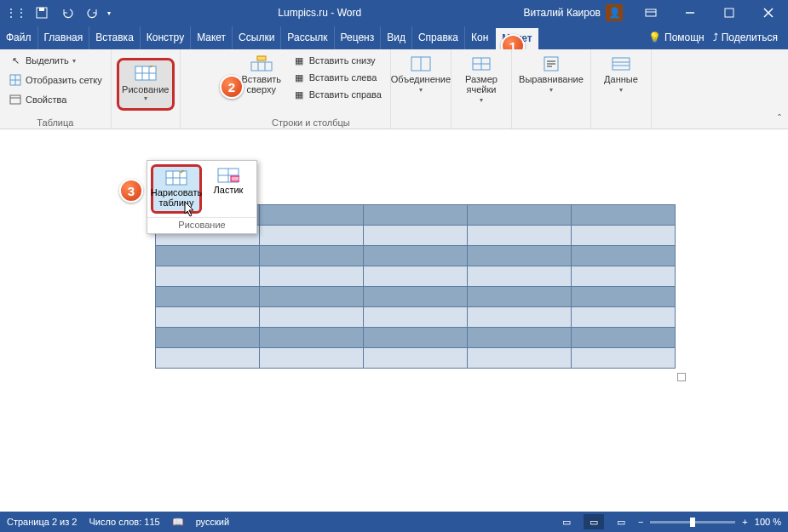 The height and width of the screenshot is (532, 788). I want to click on share-icon: ⤴, so click(716, 37).